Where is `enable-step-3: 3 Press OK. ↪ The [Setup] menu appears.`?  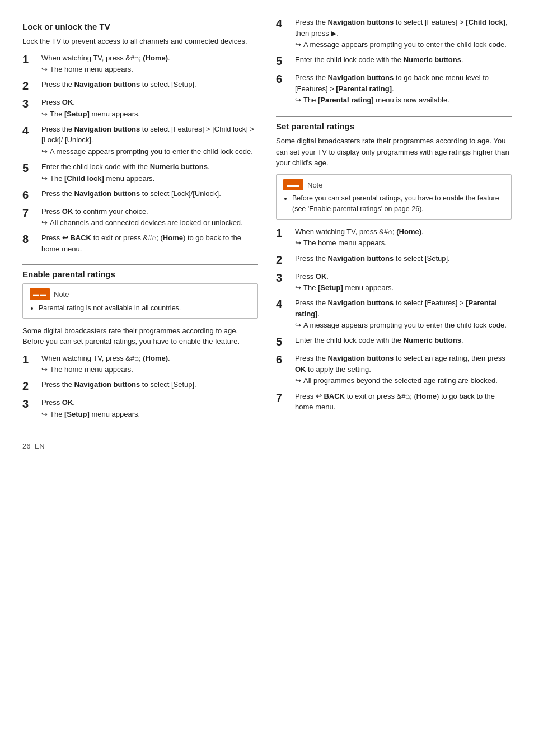 enable-step-3: 3 Press OK. ↪ The [Setup] menu appears. is located at coordinates (140, 408).